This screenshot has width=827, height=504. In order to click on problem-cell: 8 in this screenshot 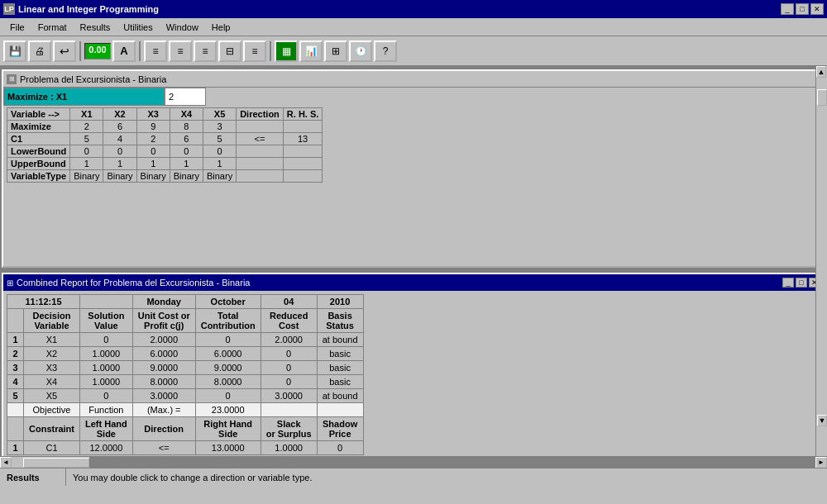, I will do `click(186, 127)`.